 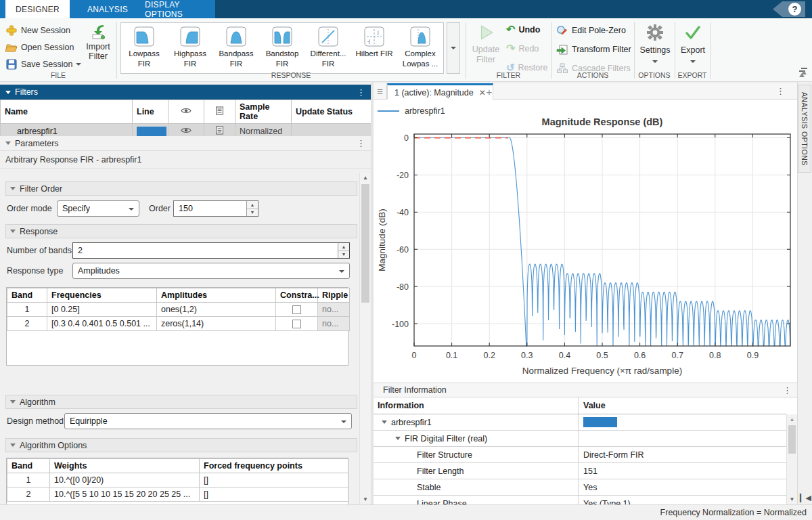 What do you see at coordinates (489, 92) in the screenshot?
I see `add-display-tab-button: +` at bounding box center [489, 92].